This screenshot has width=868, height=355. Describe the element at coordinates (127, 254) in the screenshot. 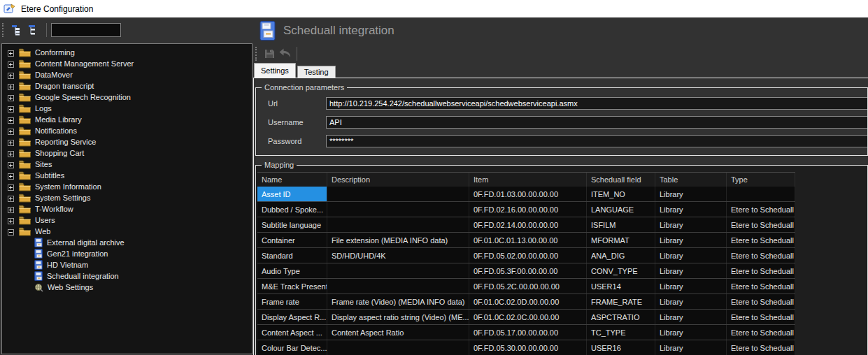

I see `tree-item-gen21-integration: Gen21 integration` at that location.